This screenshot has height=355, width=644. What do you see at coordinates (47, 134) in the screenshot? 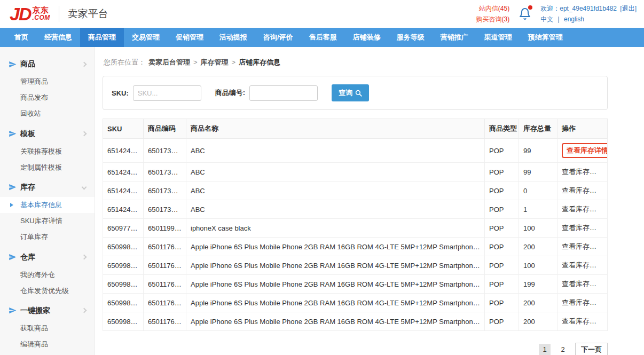
I see `sidebar-group-header: 模板` at bounding box center [47, 134].